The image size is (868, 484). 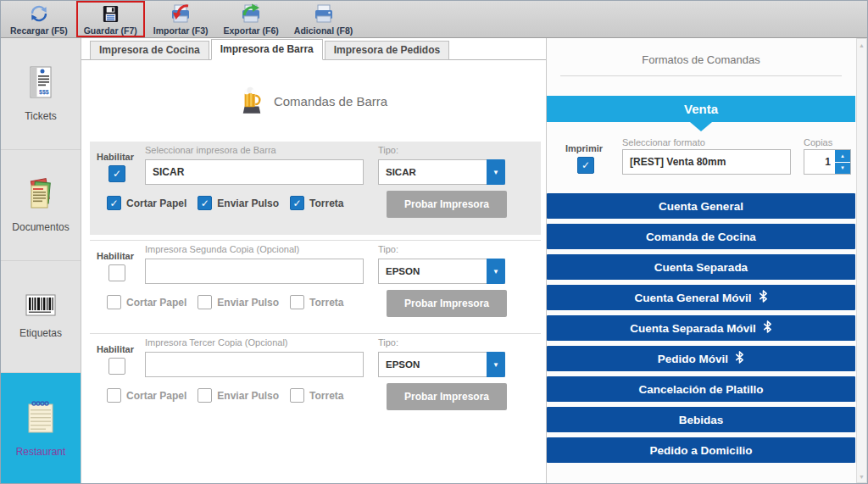 What do you see at coordinates (324, 19) in the screenshot?
I see `toolbar-button-adicional: Adicional (F8)` at bounding box center [324, 19].